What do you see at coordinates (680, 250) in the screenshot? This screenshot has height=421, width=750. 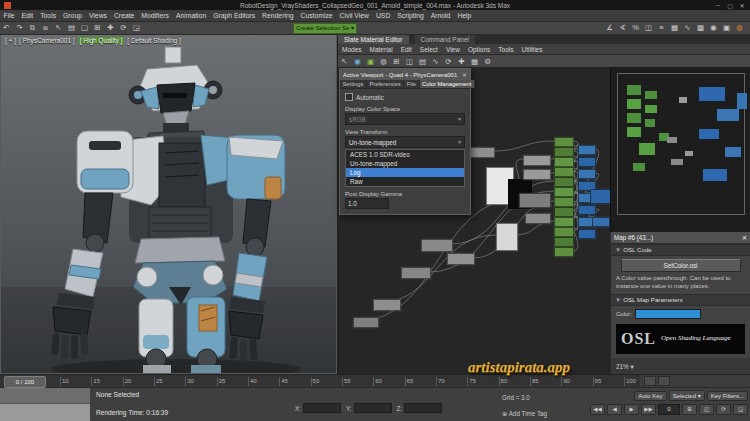 I see `rollout-osl-code: ▼OSL Code` at bounding box center [680, 250].